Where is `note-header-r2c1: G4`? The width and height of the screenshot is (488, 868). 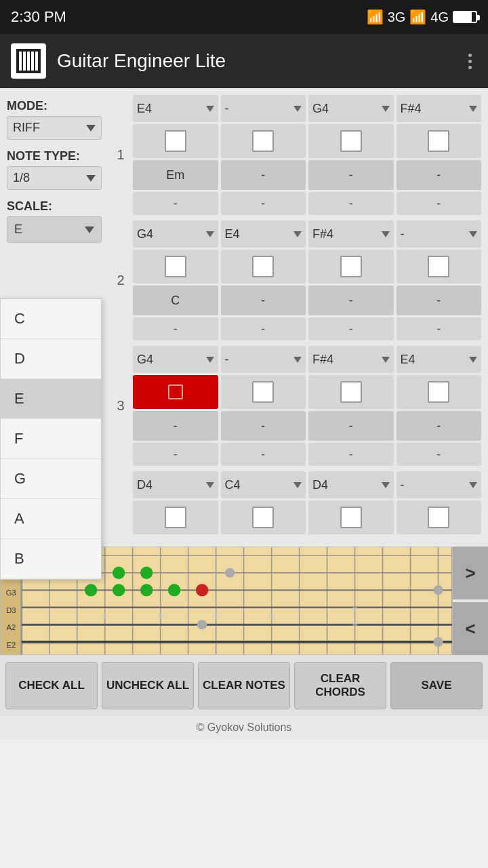
note-header-r2c1: G4 is located at coordinates (176, 234).